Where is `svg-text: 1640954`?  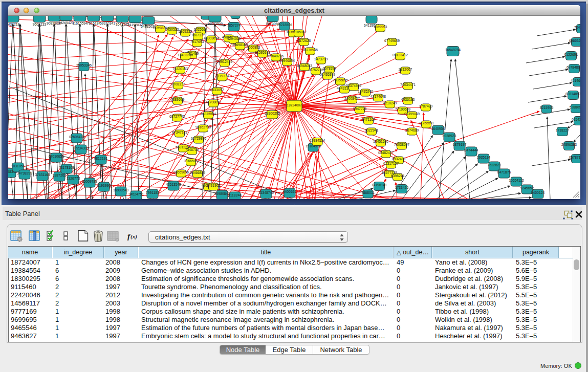
svg-text: 1640954 is located at coordinates (438, 129).